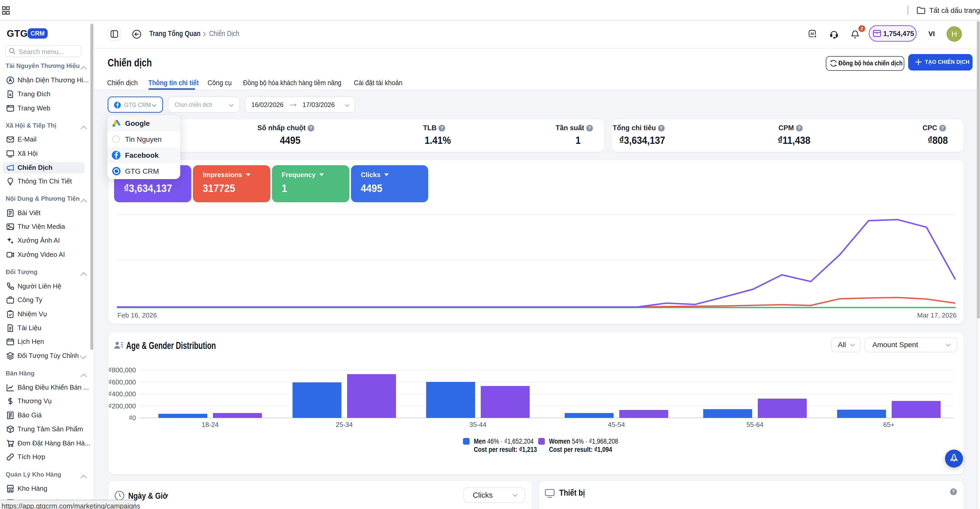 The width and height of the screenshot is (980, 509). Describe the element at coordinates (122, 406) in the screenshot. I see `svg-text: ₫200,000` at that location.